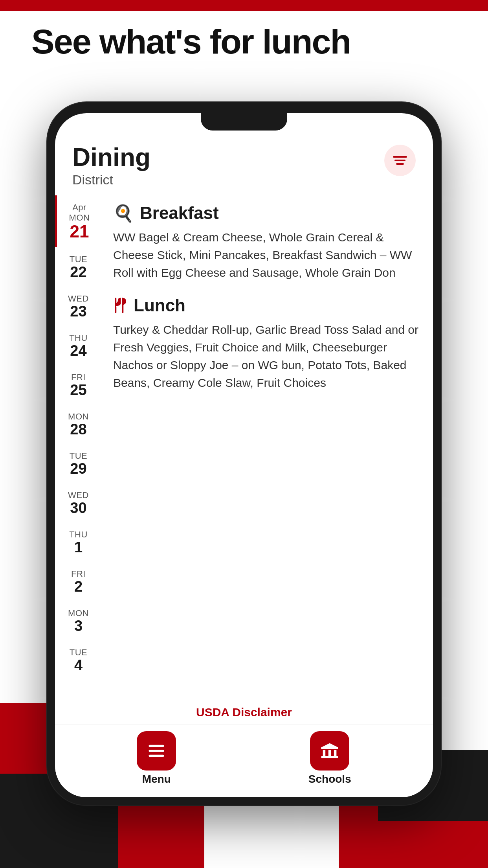  Describe the element at coordinates (79, 547) in the screenshot. I see `date-number: 1` at that location.